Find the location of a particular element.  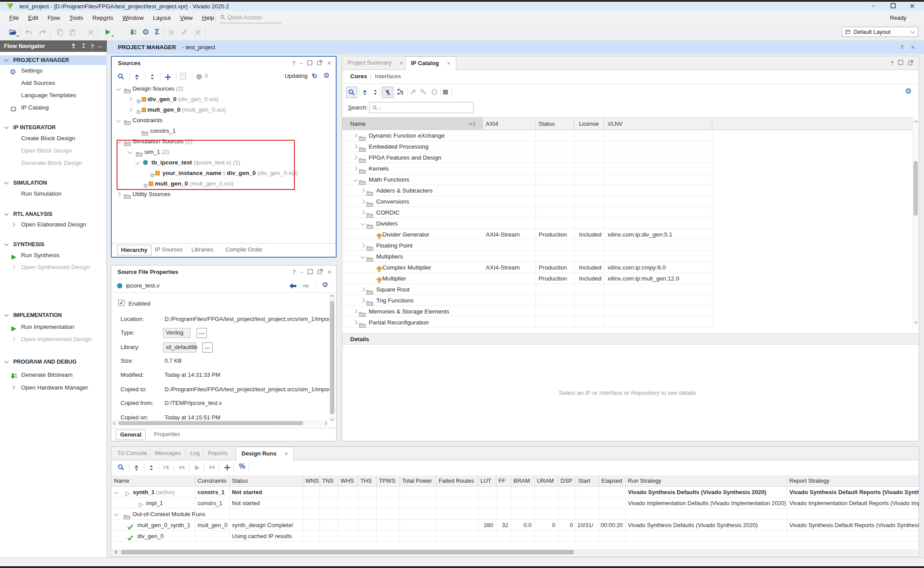

redo-icon is located at coordinates (43, 32).